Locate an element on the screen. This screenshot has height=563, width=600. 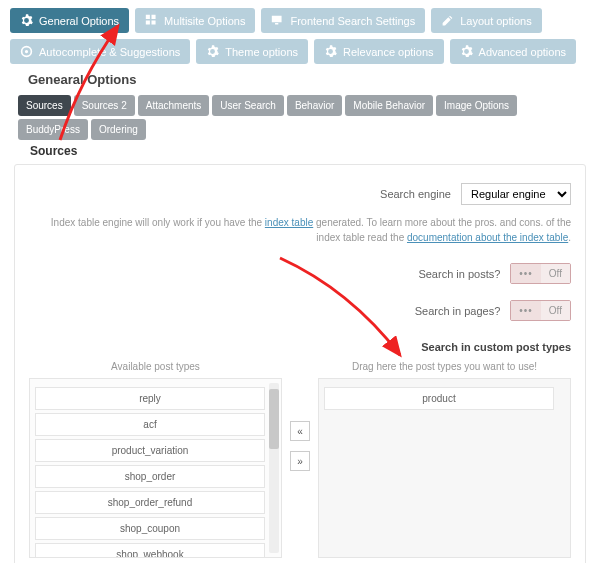
top-tab-multisite-options: Multisite Options is located at coordinates (195, 20).